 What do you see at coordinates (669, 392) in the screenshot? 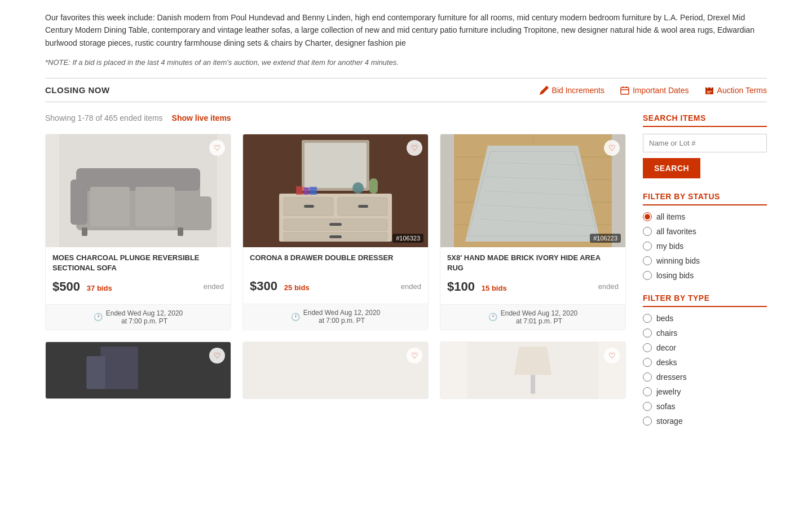
I see `radio-label: jewelry` at bounding box center [669, 392].